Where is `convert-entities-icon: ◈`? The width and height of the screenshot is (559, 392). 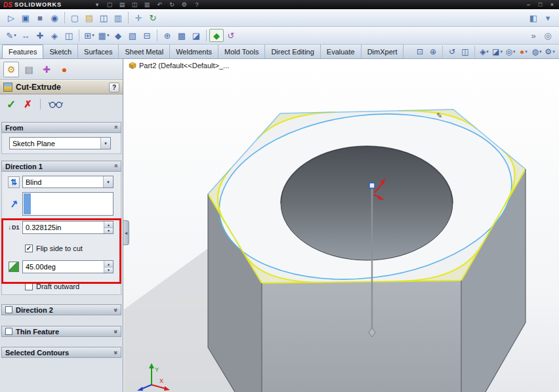
convert-entities-icon: ◈ is located at coordinates (54, 35).